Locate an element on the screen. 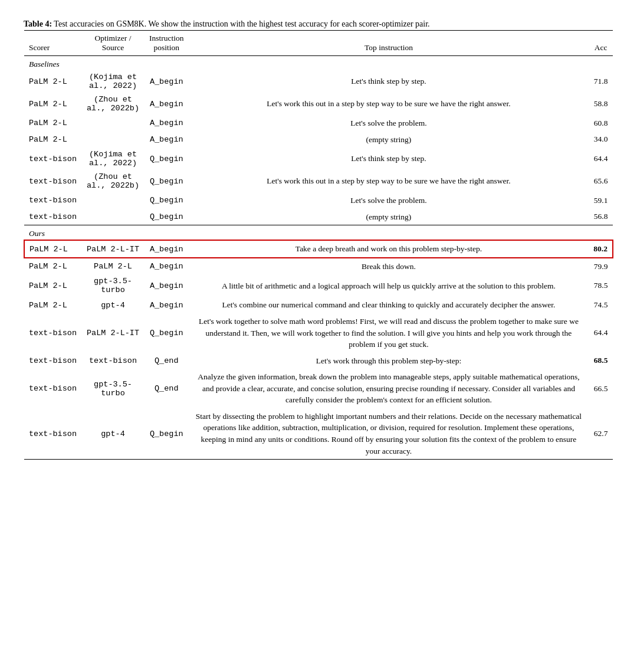 The height and width of the screenshot is (672, 637). section-label-row: Baselines is located at coordinates (318, 64).